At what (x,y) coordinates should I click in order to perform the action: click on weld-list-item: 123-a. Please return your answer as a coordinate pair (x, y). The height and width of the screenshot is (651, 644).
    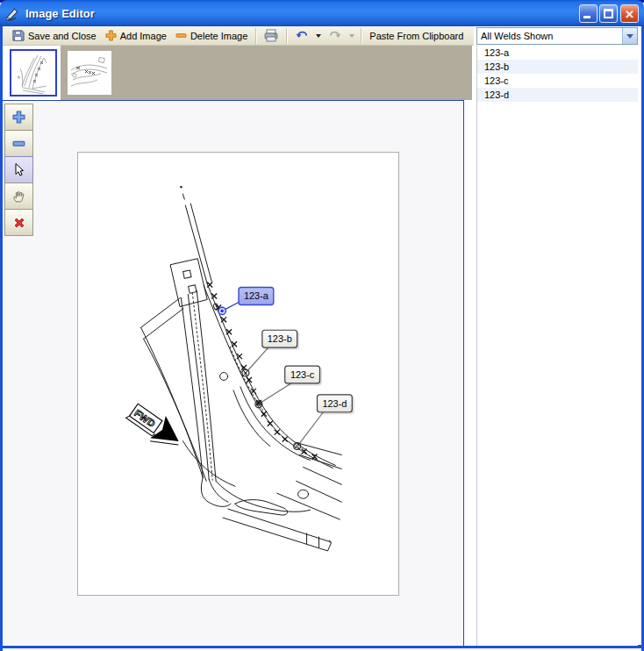
    Looking at the image, I should click on (558, 53).